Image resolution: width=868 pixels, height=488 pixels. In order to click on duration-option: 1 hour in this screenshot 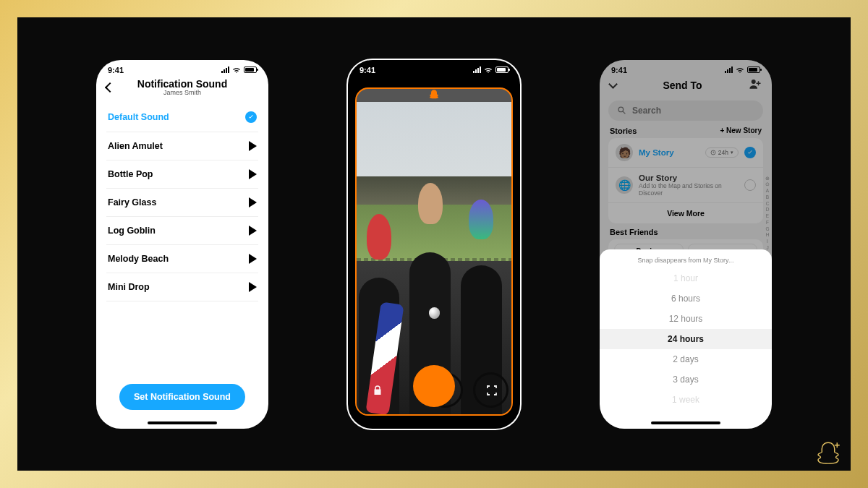, I will do `click(686, 278)`.